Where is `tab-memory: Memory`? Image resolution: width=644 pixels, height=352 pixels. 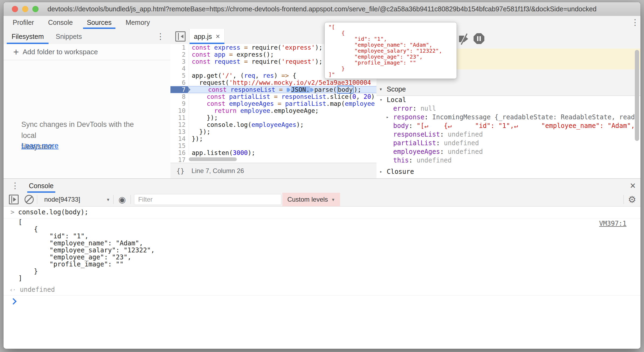
tab-memory: Memory is located at coordinates (138, 22).